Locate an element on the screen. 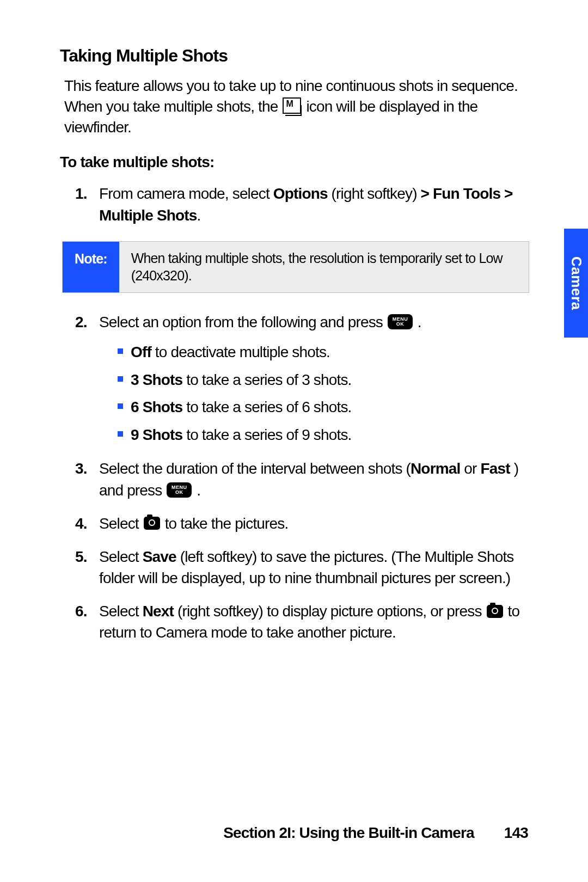  step-1: From camera mode, select Options (right … is located at coordinates (313, 237).